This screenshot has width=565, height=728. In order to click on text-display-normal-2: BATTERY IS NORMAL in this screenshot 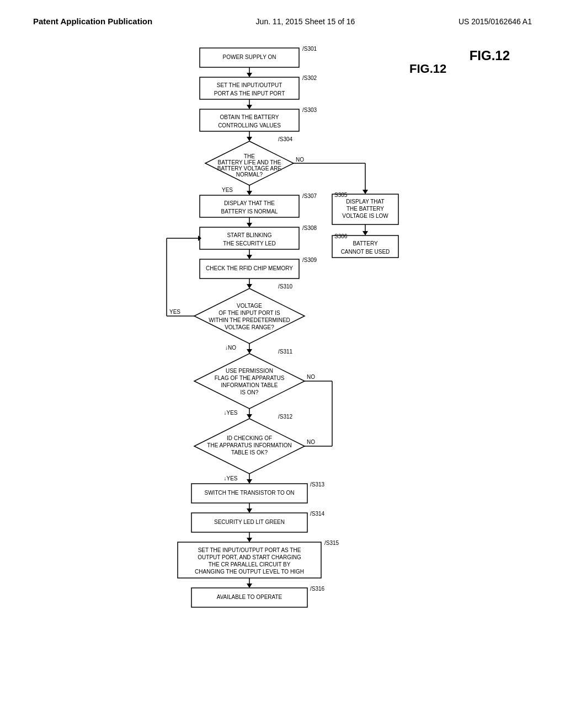, I will do `click(249, 212)`.